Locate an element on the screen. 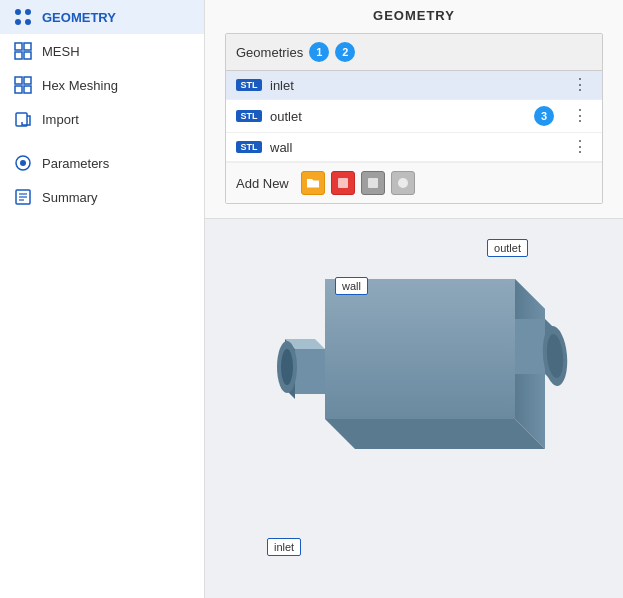 The image size is (623, 598). stl-badge-wall: STL is located at coordinates (249, 147).